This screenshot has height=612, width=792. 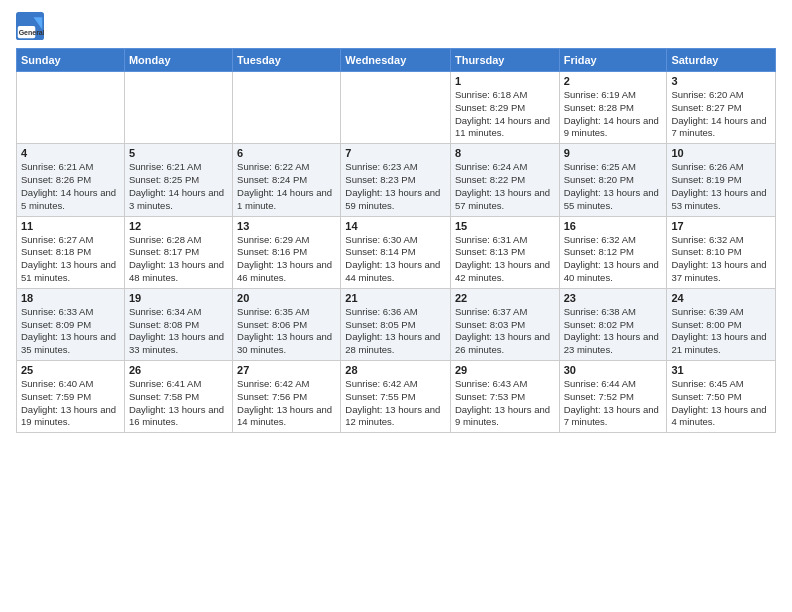 I want to click on calendar-cell: 28Sunrise: 6:42 AM Sunset: 7:55 PM Dayli…, so click(x=396, y=397).